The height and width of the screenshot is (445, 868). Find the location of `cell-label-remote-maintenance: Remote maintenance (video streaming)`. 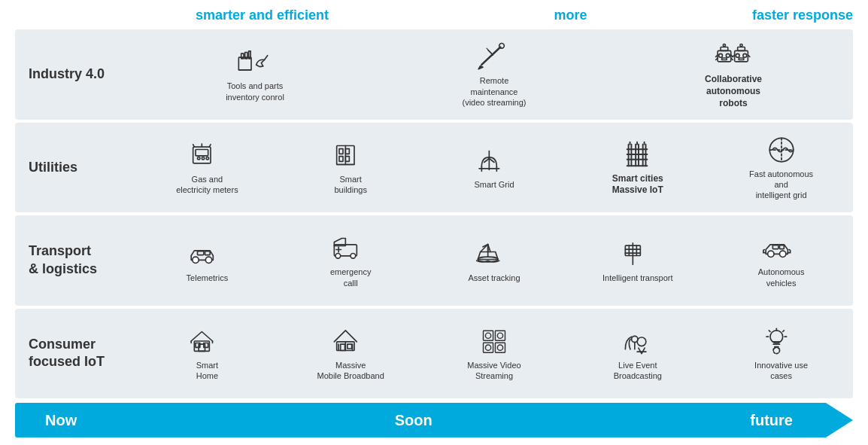

cell-label-remote-maintenance: Remote maintenance (video streaming) is located at coordinates (494, 92).